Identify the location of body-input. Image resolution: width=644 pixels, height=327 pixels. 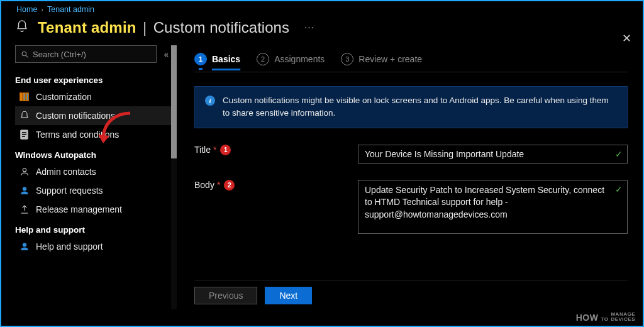
(493, 207).